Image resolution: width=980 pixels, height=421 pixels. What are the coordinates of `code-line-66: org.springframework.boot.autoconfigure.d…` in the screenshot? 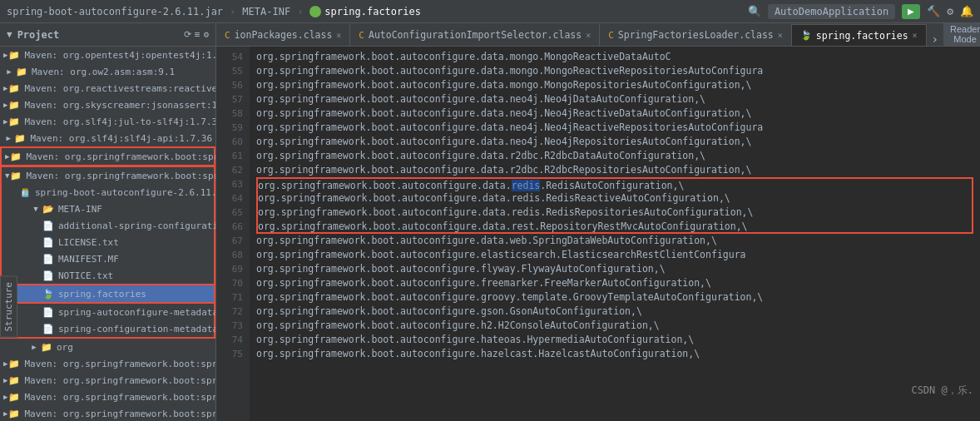 It's located at (615, 226).